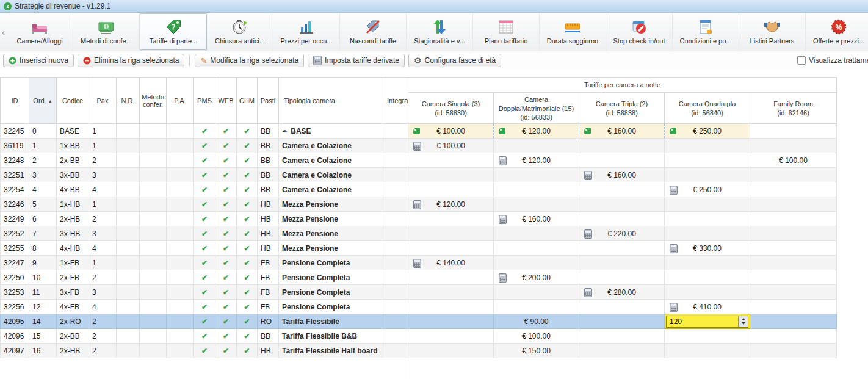  Describe the element at coordinates (419, 336) in the screenshot. I see `table-row: 42096152x-BB2✔✔✔BBTariffa Flessibile B&B…` at that location.